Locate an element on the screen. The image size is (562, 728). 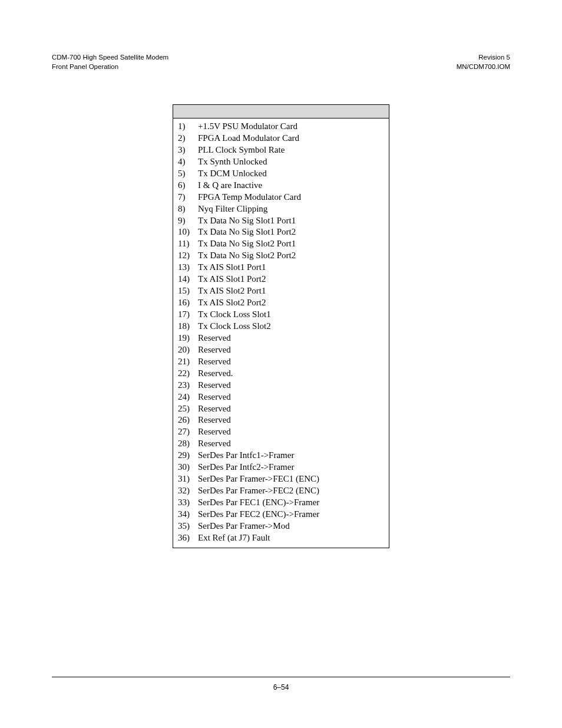
list-item-number: 6) is located at coordinates (188, 186).